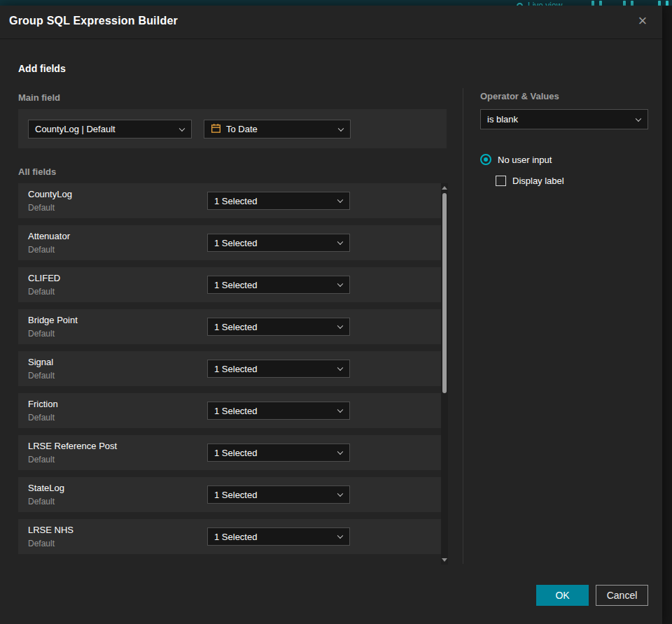  I want to click on field-name: LRSE Reference Post, so click(73, 446).